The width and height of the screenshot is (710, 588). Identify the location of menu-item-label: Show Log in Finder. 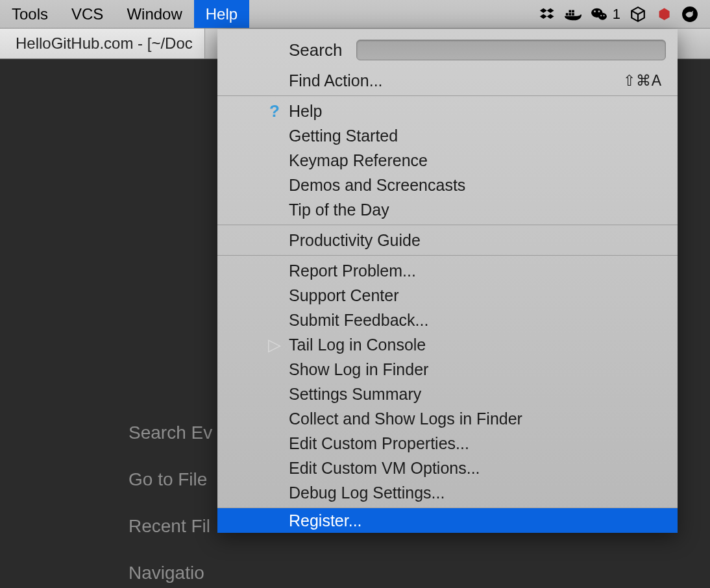
(358, 370).